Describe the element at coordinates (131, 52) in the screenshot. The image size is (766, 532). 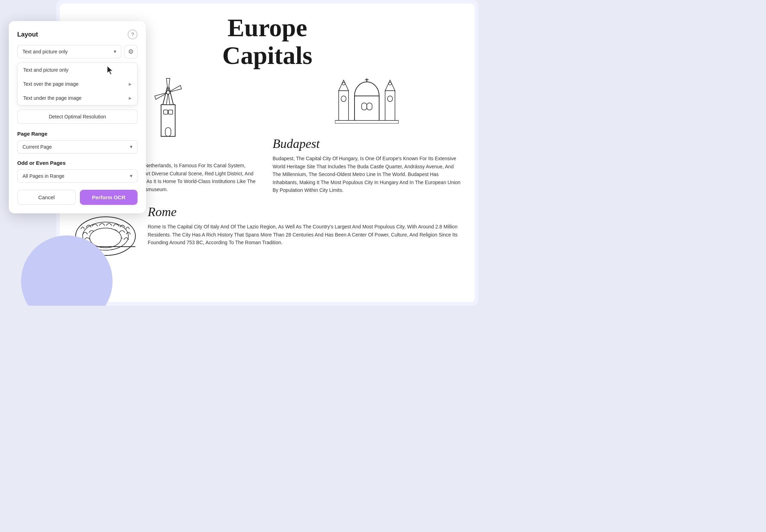
I see `gear-button: ⚙` at that location.